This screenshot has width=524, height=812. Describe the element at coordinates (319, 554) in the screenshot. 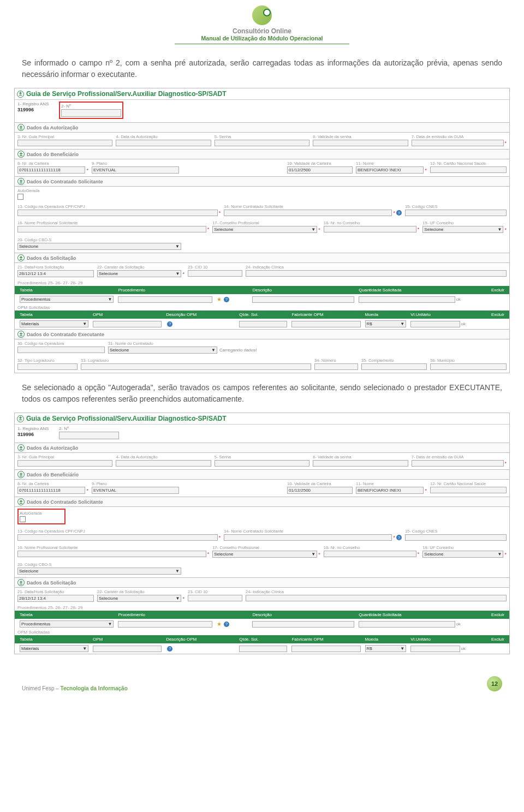

I see `required-icon: *` at that location.